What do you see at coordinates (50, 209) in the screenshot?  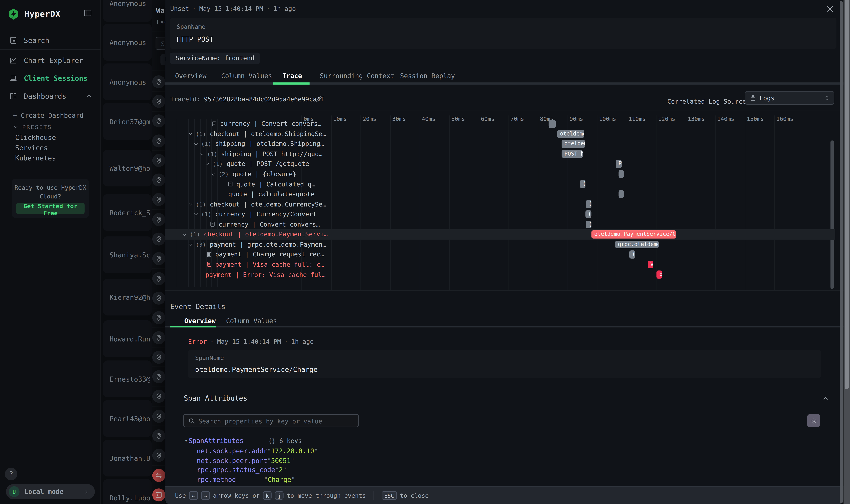 I see `get-started-button: Get Started for Free` at bounding box center [50, 209].